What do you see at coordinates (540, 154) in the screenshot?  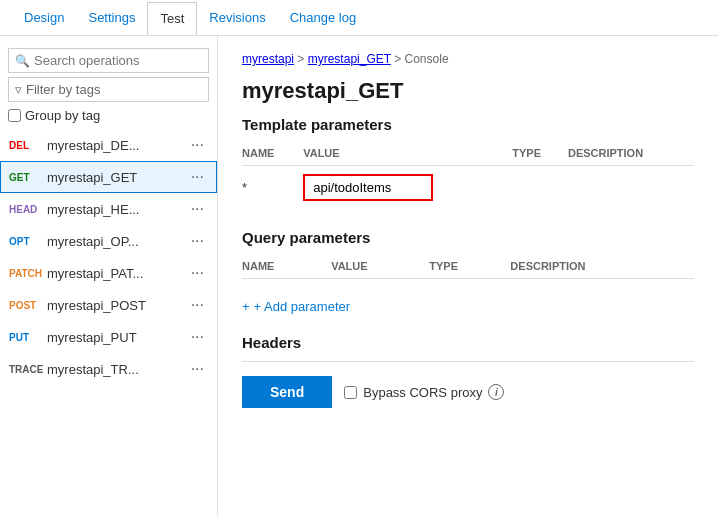 I see `col-type: TYPE` at bounding box center [540, 154].